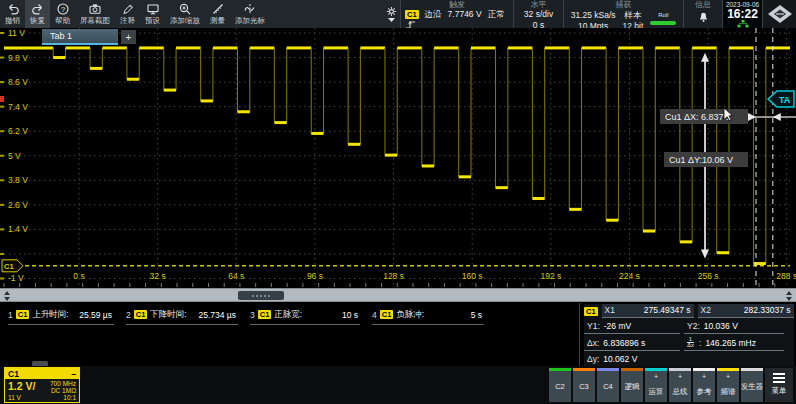 The width and height of the screenshot is (796, 404). Describe the element at coordinates (128, 14) in the screenshot. I see `toolbar-item-pencil: 注释` at that location.